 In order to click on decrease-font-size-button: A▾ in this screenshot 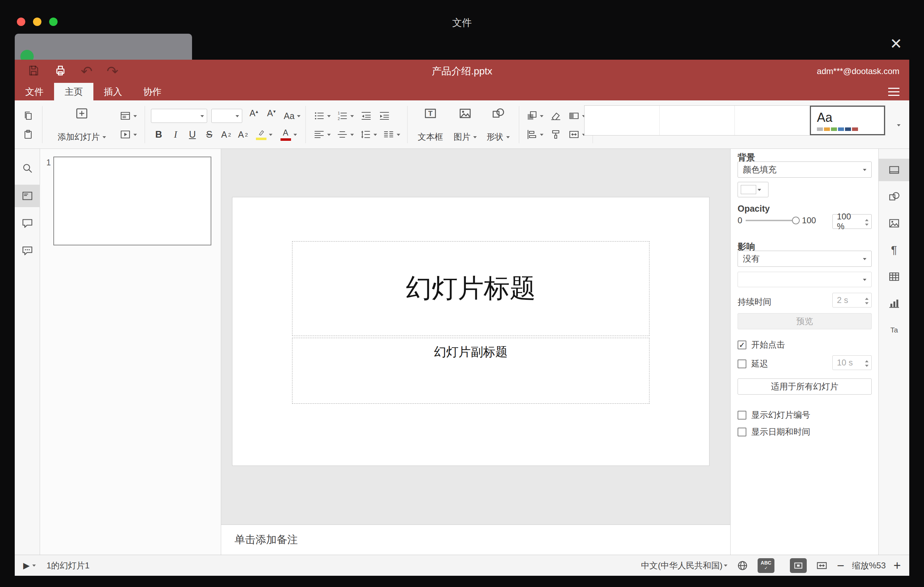, I will do `click(271, 116)`.